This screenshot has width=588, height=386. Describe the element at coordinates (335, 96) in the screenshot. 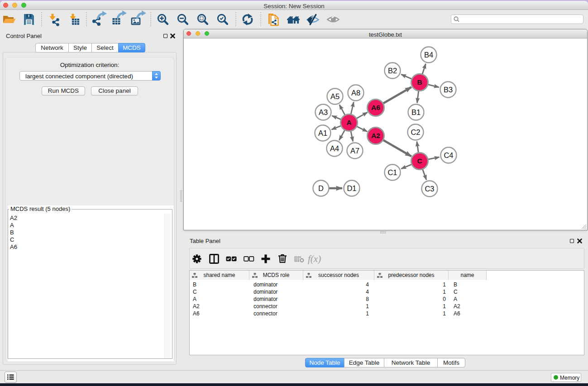

I see `svg-text: A5` at that location.